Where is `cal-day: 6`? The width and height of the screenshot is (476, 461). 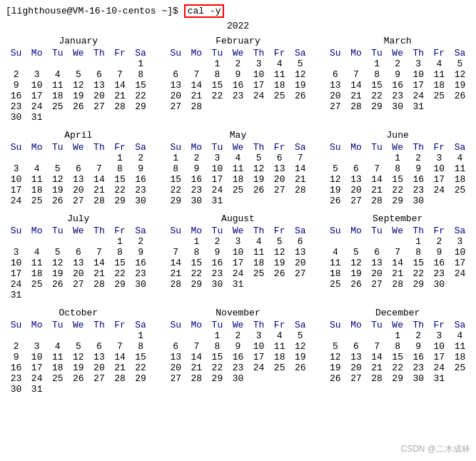
cal-day: 6 is located at coordinates (79, 253).